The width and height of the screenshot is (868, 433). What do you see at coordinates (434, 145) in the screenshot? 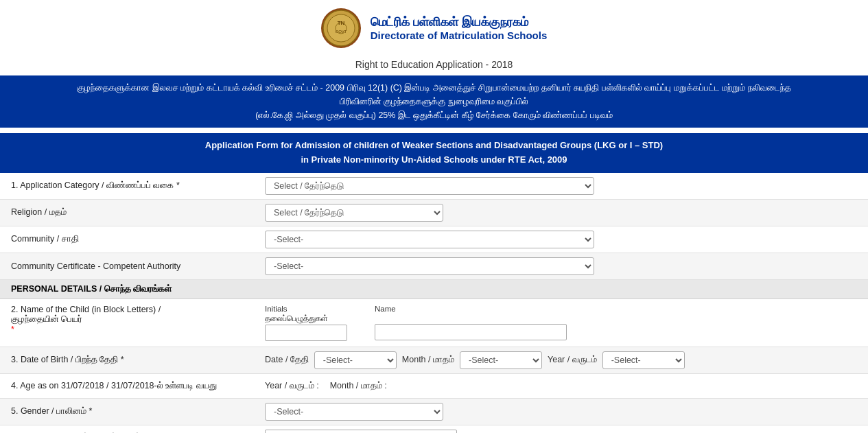
I see `form-title-line1: Application Form for Admission of childr…` at bounding box center [434, 145].